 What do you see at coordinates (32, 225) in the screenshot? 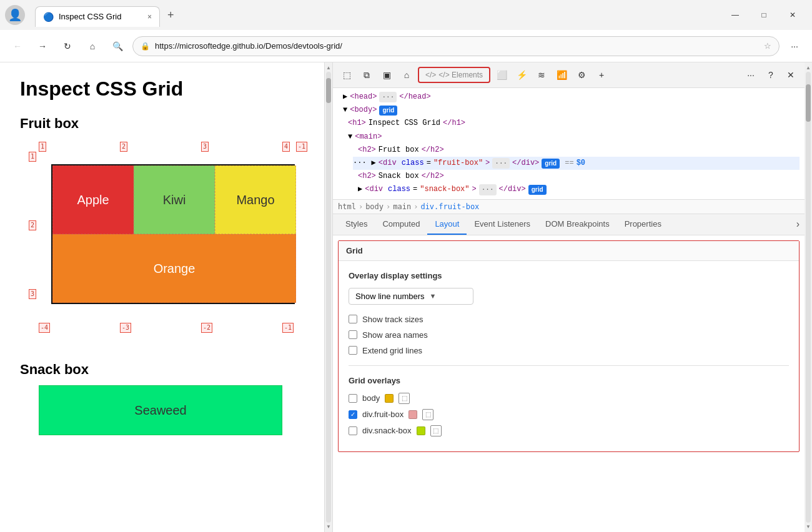
I see `row-num-2: 2` at bounding box center [32, 225].